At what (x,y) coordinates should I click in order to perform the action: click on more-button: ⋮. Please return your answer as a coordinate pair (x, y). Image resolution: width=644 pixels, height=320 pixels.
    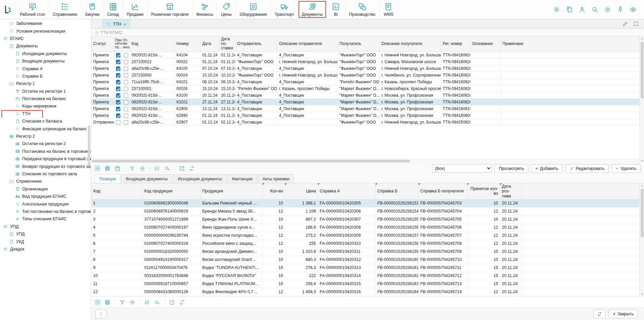
    Looking at the image, I should click on (101, 314).